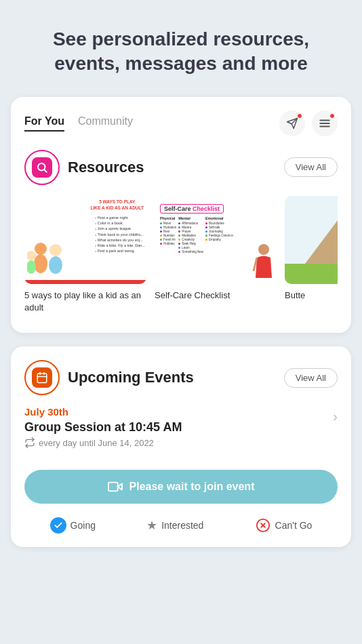 This screenshot has height=644, width=362. Describe the element at coordinates (85, 302) in the screenshot. I see `resource-card-play-label: 5 ways to play like a kid as an adult` at that location.